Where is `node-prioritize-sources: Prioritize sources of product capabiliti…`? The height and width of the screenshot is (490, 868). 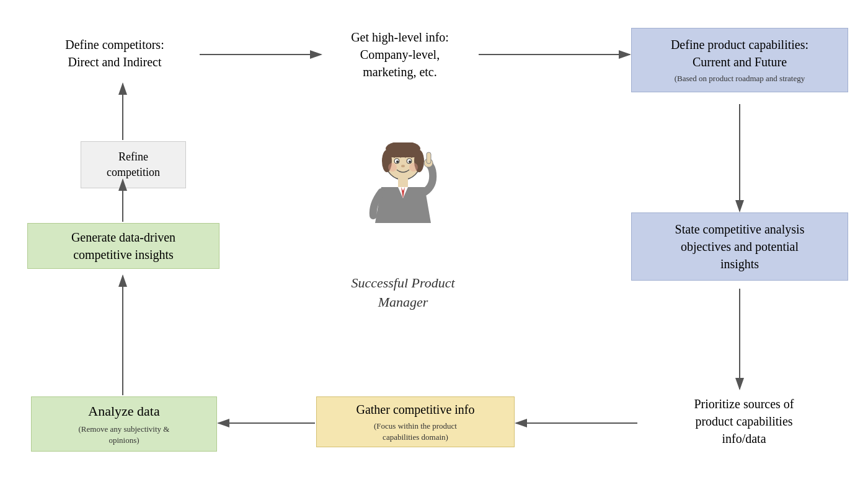 node-prioritize-sources: Prioritize sources of product capabiliti… is located at coordinates (744, 421).